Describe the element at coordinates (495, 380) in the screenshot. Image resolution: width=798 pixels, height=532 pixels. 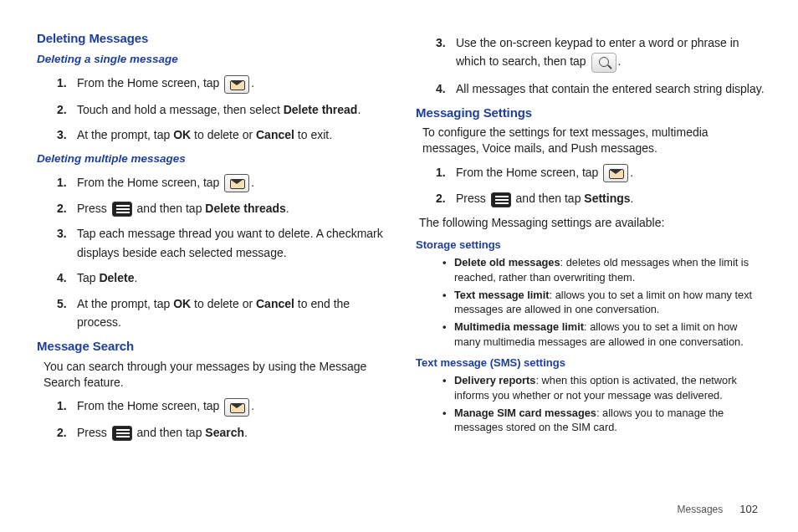
I see `bold: Delivery reports` at that location.